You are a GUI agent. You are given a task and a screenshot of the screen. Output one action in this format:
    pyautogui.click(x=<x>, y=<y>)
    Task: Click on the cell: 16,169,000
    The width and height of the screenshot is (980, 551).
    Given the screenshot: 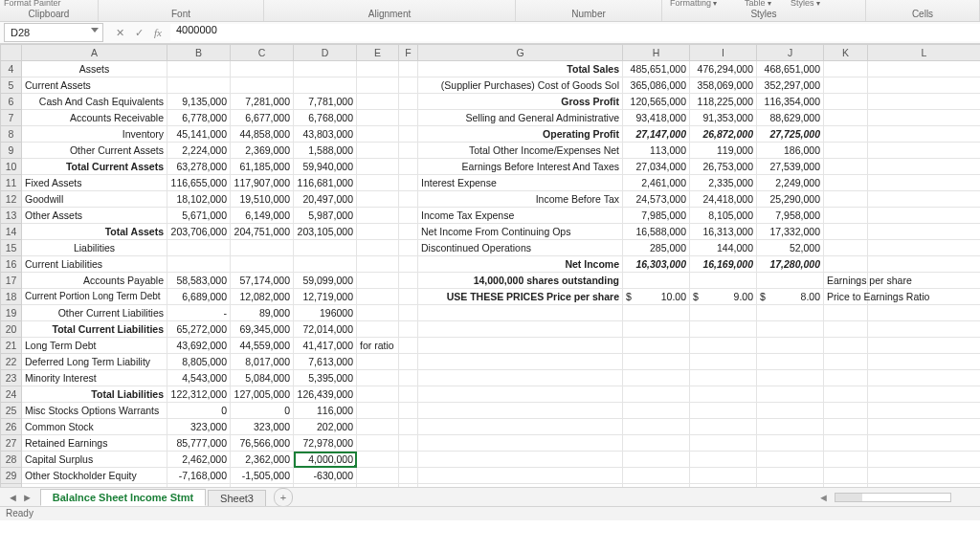 What is the action you would take?
    pyautogui.click(x=724, y=264)
    